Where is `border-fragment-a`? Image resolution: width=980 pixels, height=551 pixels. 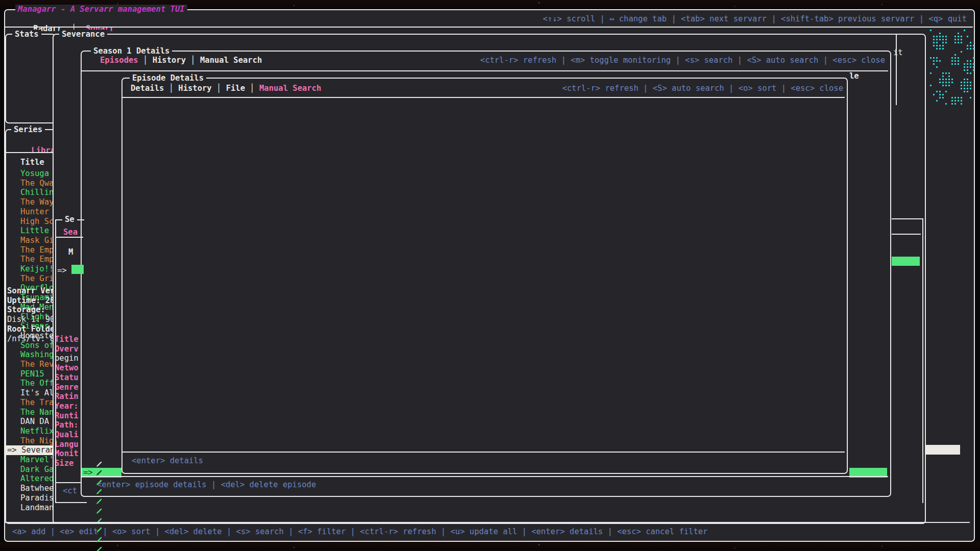
border-fragment-a is located at coordinates (896, 69).